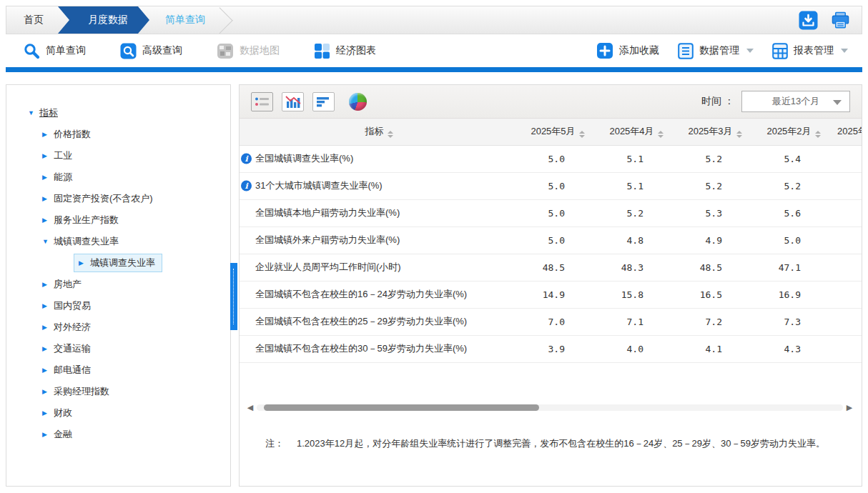  Describe the element at coordinates (558, 294) in the screenshot. I see `cell-value: 14.9` at that location.